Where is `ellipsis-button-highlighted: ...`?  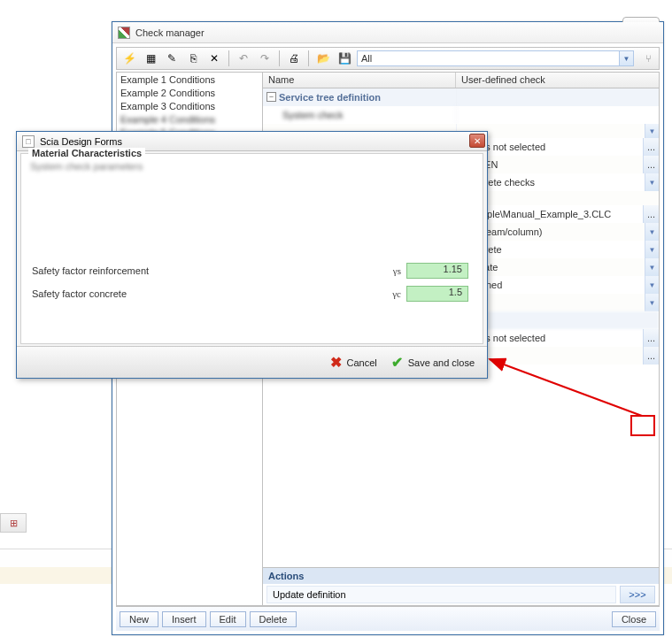
ellipsis-button-highlighted: ... is located at coordinates (651, 356).